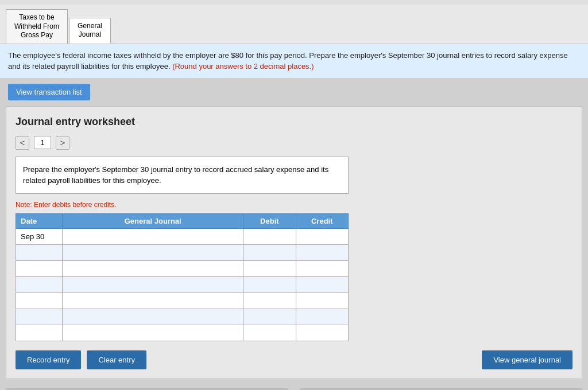  Describe the element at coordinates (153, 221) in the screenshot. I see `col-header-gj: General Journal` at that location.